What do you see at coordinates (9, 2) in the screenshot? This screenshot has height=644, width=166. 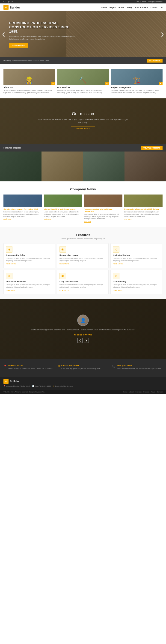 I see `social-links: f t g+ in` at bounding box center [9, 2].